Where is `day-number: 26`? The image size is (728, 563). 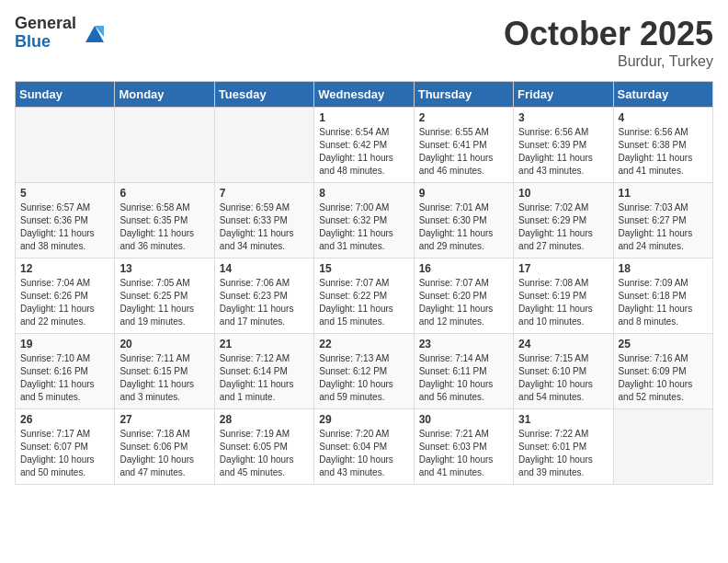
day-number: 26 is located at coordinates (64, 419).